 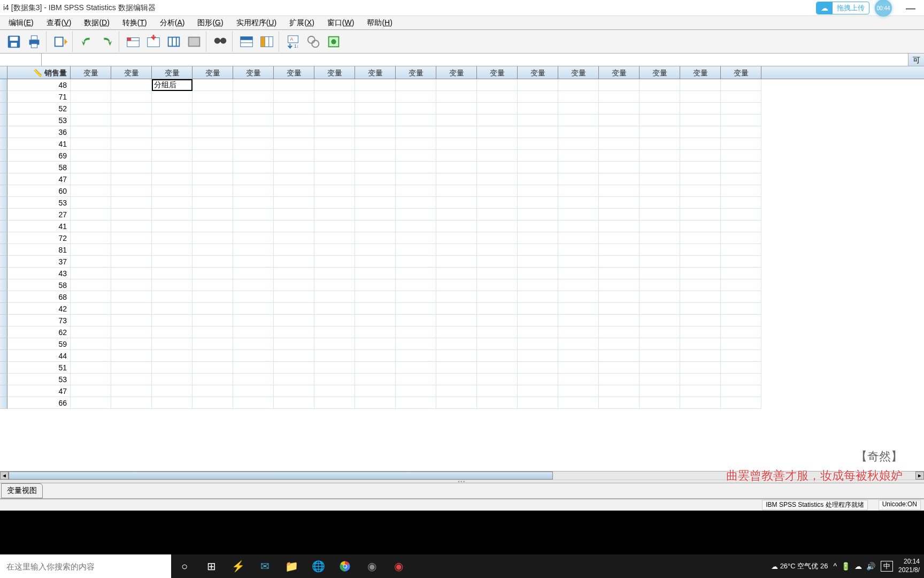 What do you see at coordinates (835, 566) in the screenshot?
I see `tray-chevron-icon: ^` at bounding box center [835, 566].